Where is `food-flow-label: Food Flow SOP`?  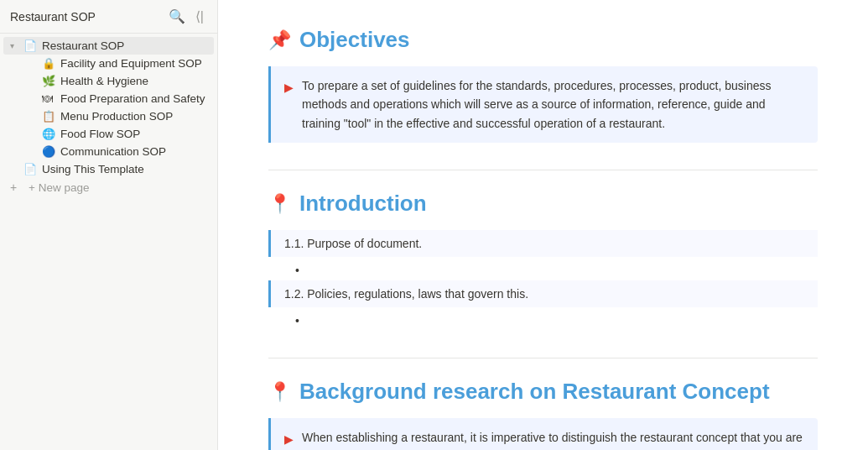 food-flow-label: Food Flow SOP is located at coordinates (134, 134).